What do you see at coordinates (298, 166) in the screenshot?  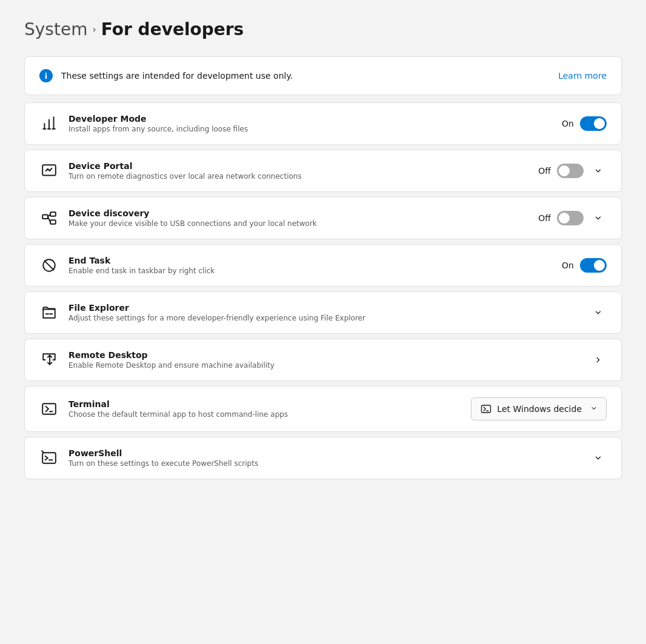 I see `device-portal-title: Device Portal` at bounding box center [298, 166].